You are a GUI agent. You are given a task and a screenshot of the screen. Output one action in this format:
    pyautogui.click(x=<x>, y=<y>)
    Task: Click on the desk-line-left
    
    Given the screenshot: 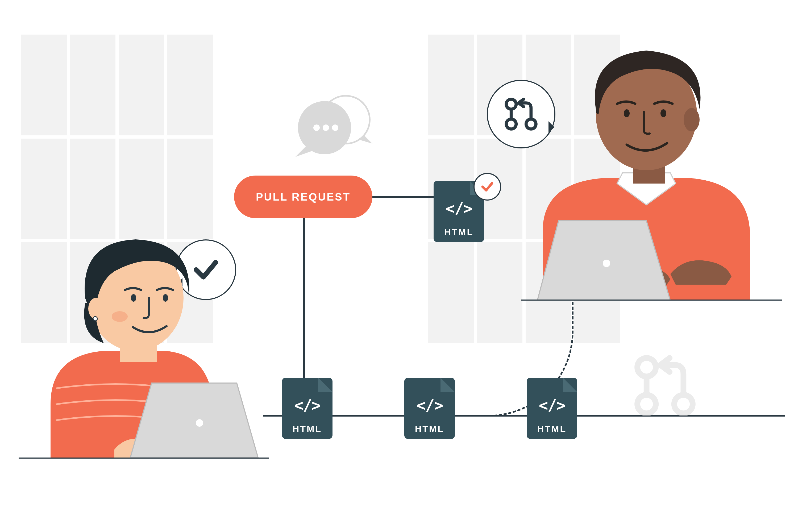 What is the action you would take?
    pyautogui.click(x=144, y=458)
    